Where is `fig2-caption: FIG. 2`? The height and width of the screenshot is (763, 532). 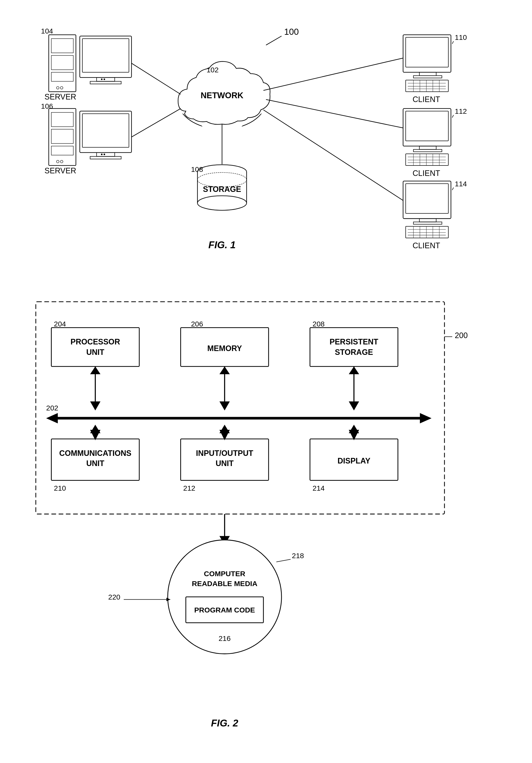
fig2-caption: FIG. 2 is located at coordinates (224, 723).